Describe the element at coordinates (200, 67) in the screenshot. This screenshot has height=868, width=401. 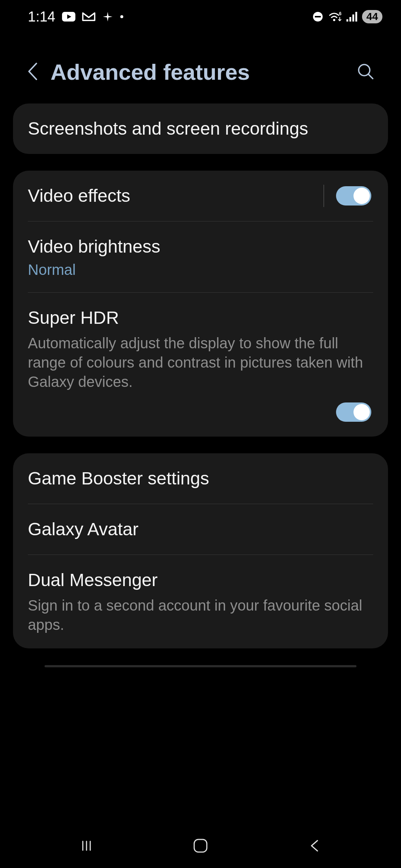
I see `header: Advanced features` at that location.